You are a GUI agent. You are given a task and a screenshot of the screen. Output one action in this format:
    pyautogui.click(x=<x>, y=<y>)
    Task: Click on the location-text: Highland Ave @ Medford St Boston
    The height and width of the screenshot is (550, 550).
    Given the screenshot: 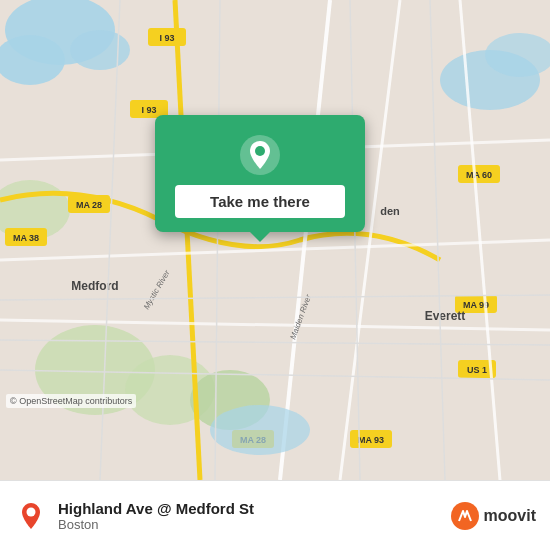 What is the action you would take?
    pyautogui.click(x=254, y=516)
    